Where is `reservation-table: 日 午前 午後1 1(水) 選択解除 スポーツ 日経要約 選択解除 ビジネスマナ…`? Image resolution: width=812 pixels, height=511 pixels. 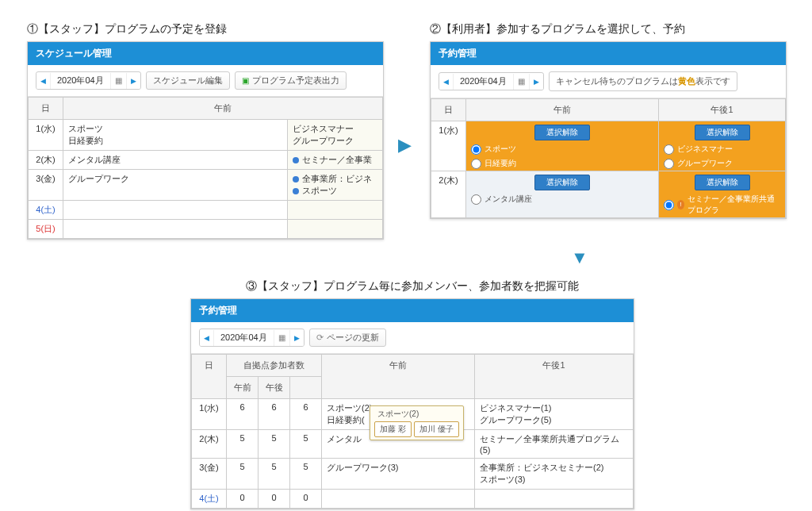
reservation-table: 日 午前 午後1 1(水) 選択解除 スポーツ 日経要約 選択解除 ビジネスマナ… is located at coordinates (608, 159).